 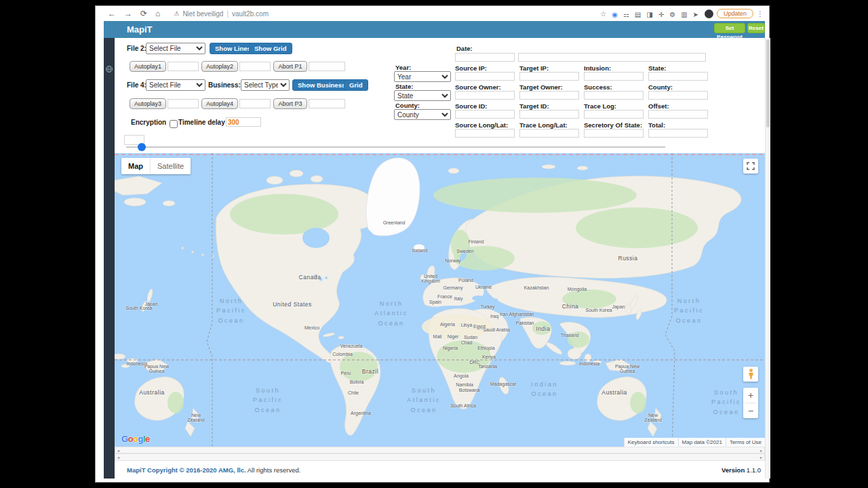 I want to click on set-password-button: Set Password, so click(x=730, y=28).